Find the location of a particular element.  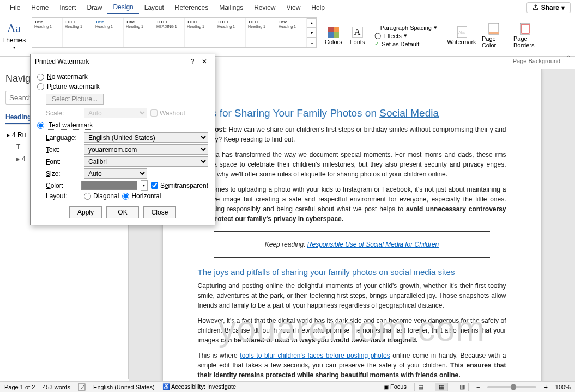

set-default-button: ✓Set as Default is located at coordinates (405, 44).